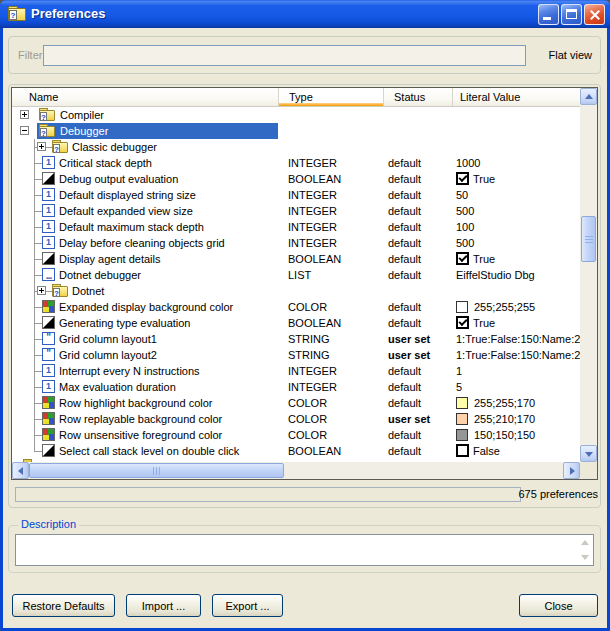 The width and height of the screenshot is (610, 631). I want to click on import-button: Import ..., so click(164, 606).